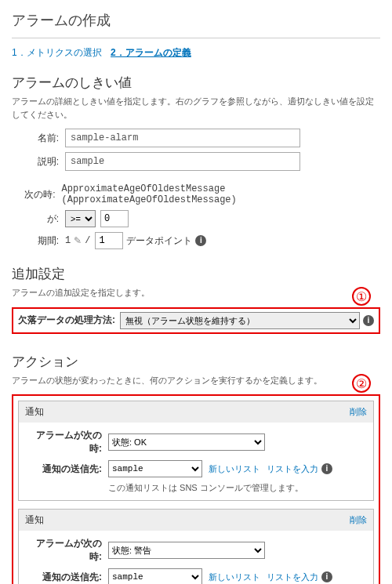  I want to click on step-metrics: 1．メトリクスの選択, so click(56, 53).